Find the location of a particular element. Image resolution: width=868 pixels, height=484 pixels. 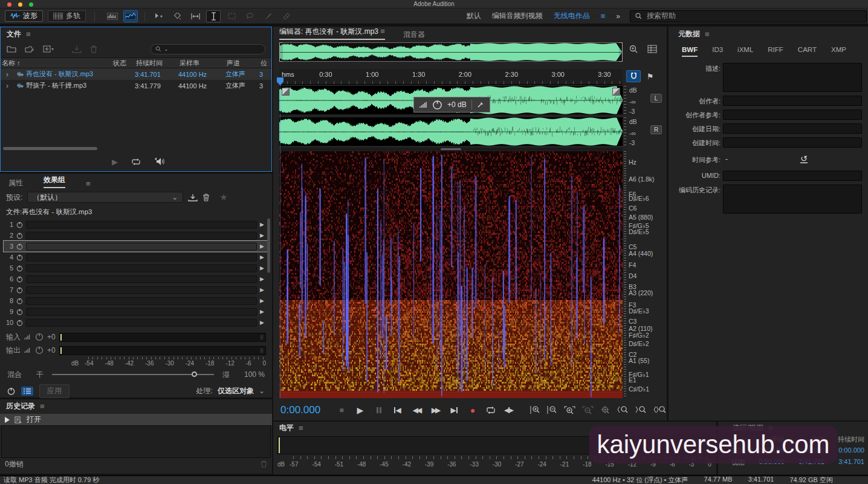

creator-field is located at coordinates (792, 100).